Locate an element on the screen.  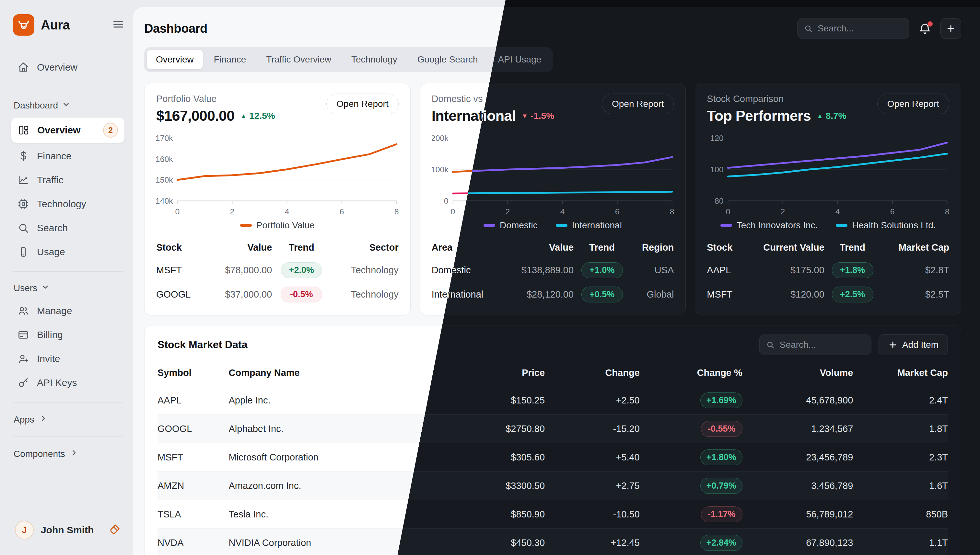
theme-paintbrush-icon is located at coordinates (115, 530).